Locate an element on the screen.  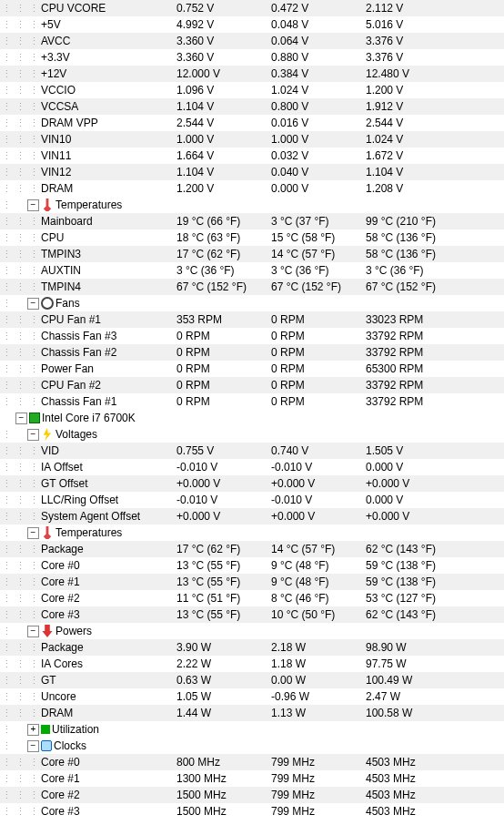
row-label: GT is located at coordinates (49, 680).